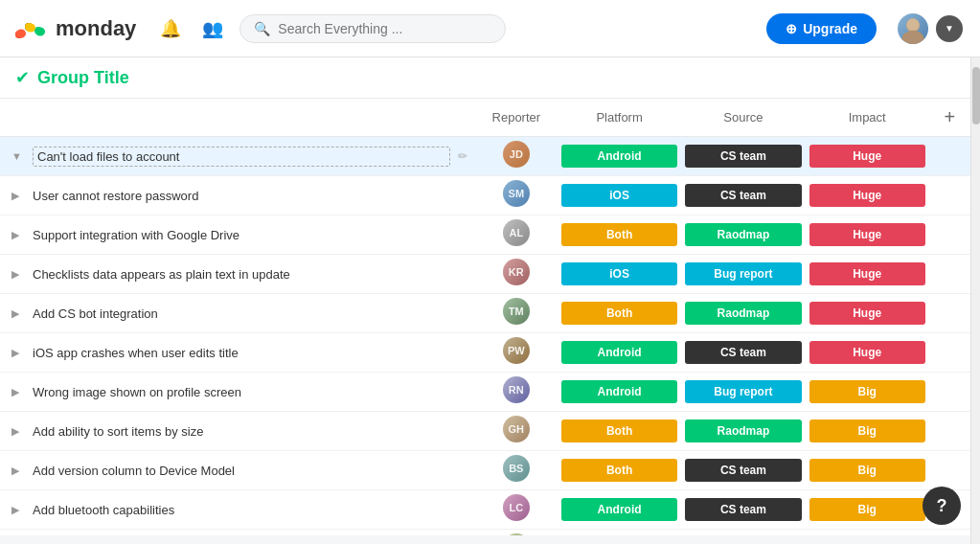 The width and height of the screenshot is (980, 544). I want to click on table-row: ▶Add bluetooth capabilitiesLCAndroidCS t…, so click(485, 510).